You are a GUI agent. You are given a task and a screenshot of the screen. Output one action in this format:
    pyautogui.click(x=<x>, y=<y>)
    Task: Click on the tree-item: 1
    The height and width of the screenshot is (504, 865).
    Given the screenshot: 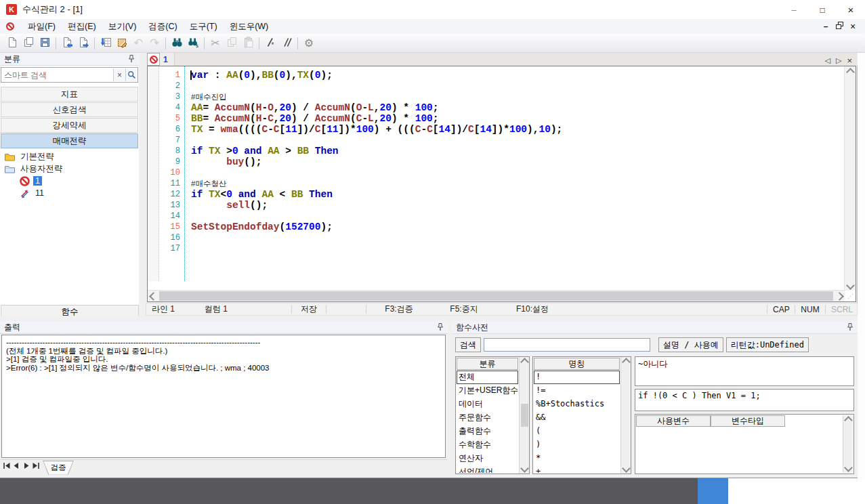 What is the action you would take?
    pyautogui.click(x=72, y=181)
    